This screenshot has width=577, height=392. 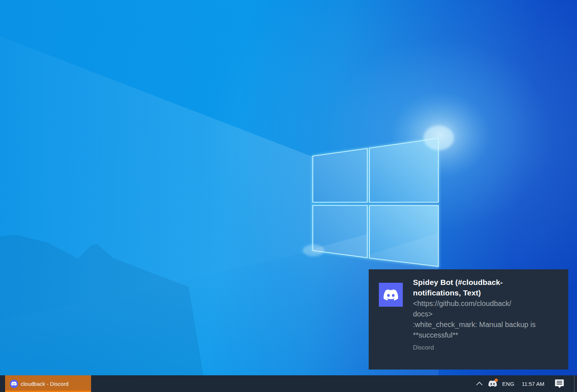 I want to click on notification-badge, so click(x=496, y=380).